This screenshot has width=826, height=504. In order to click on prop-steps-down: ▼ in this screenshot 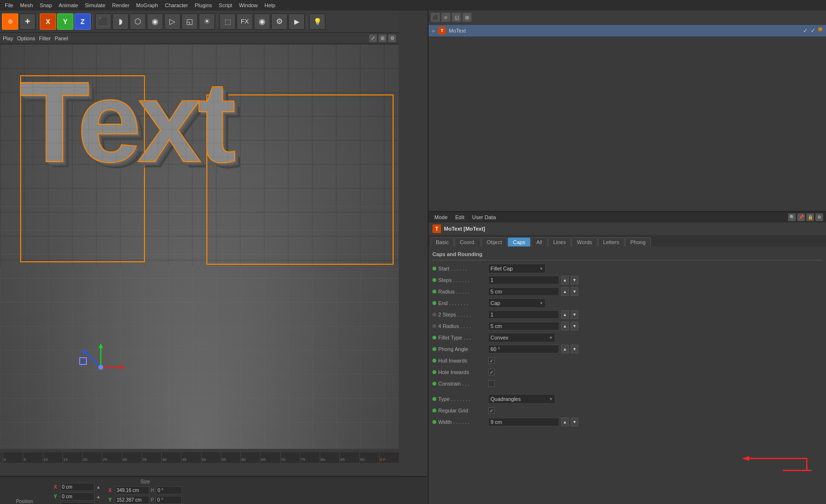, I will do `click(575, 280)`.